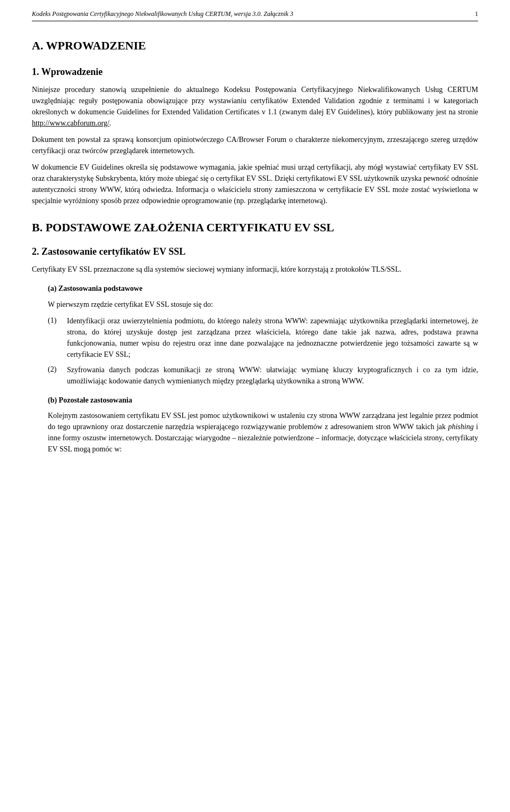 This screenshot has height=812, width=510. Describe the element at coordinates (57, 375) in the screenshot. I see `list-num-2: (2)` at that location.